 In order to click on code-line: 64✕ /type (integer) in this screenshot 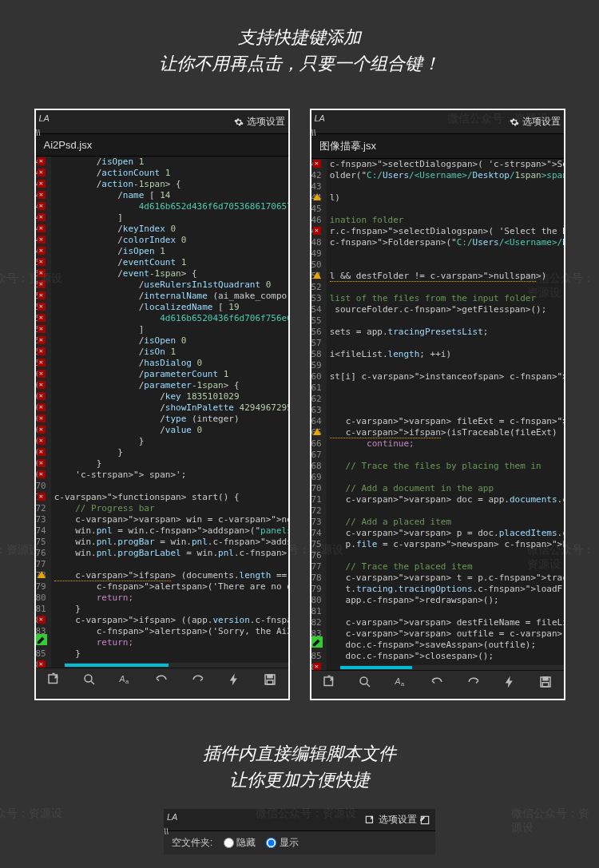, I will do `click(162, 419)`.